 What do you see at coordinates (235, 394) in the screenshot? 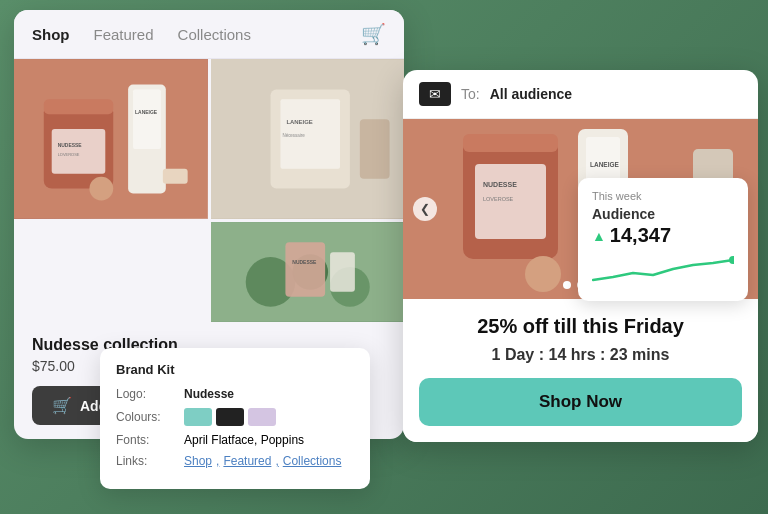
I see `brand-kit-logo-row: Logo: Nudesse` at bounding box center [235, 394].